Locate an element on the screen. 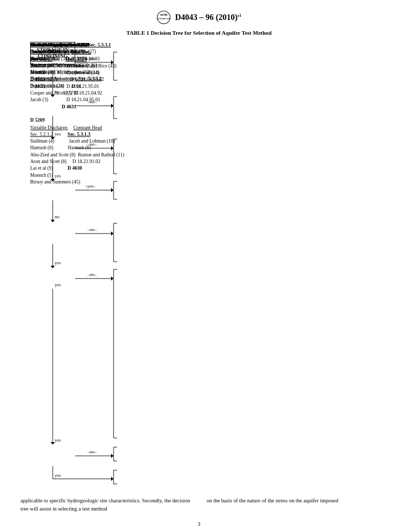  svg-text: no is located at coordinates (57, 217).